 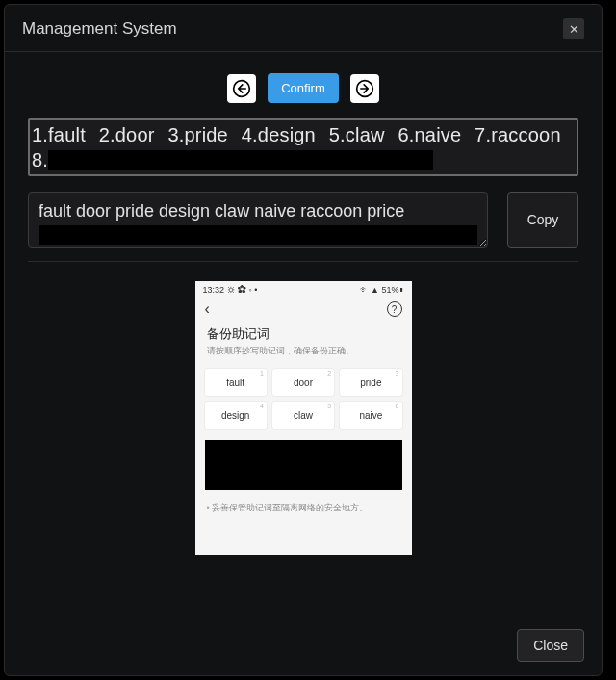 What do you see at coordinates (303, 645) in the screenshot?
I see `modal-footer: Close` at bounding box center [303, 645].